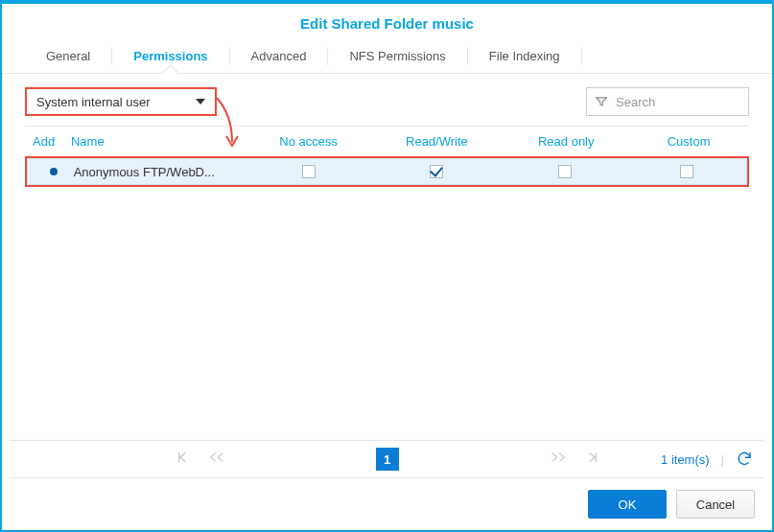 This screenshot has width=774, height=532. I want to click on add-indicator-icon, so click(54, 172).